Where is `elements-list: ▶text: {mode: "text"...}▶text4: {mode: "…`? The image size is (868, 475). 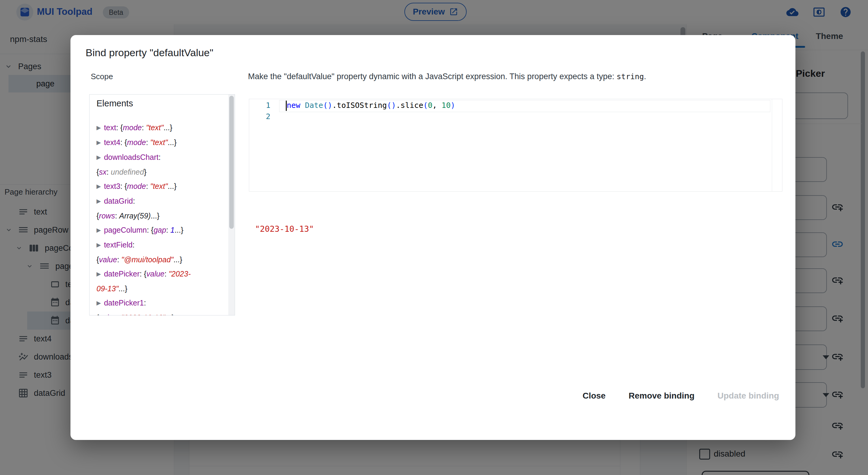
elements-list: ▶text: {mode: "text"...}▶text4: {mode: "… is located at coordinates (158, 218).